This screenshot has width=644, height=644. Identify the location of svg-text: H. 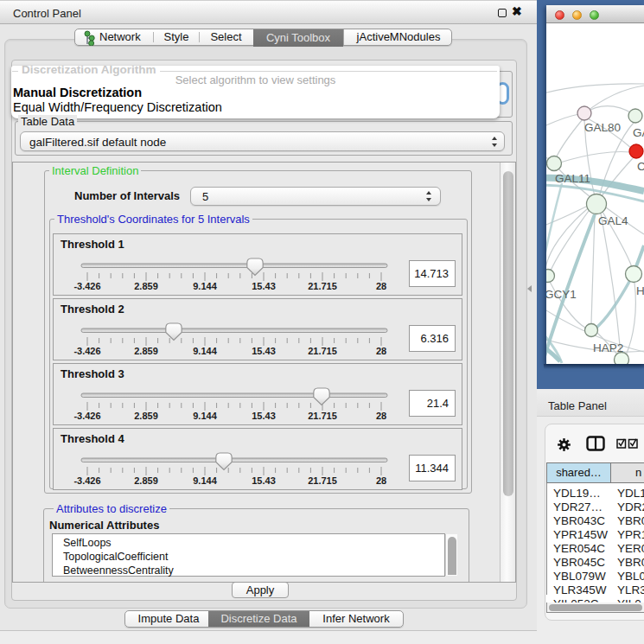
(640, 290).